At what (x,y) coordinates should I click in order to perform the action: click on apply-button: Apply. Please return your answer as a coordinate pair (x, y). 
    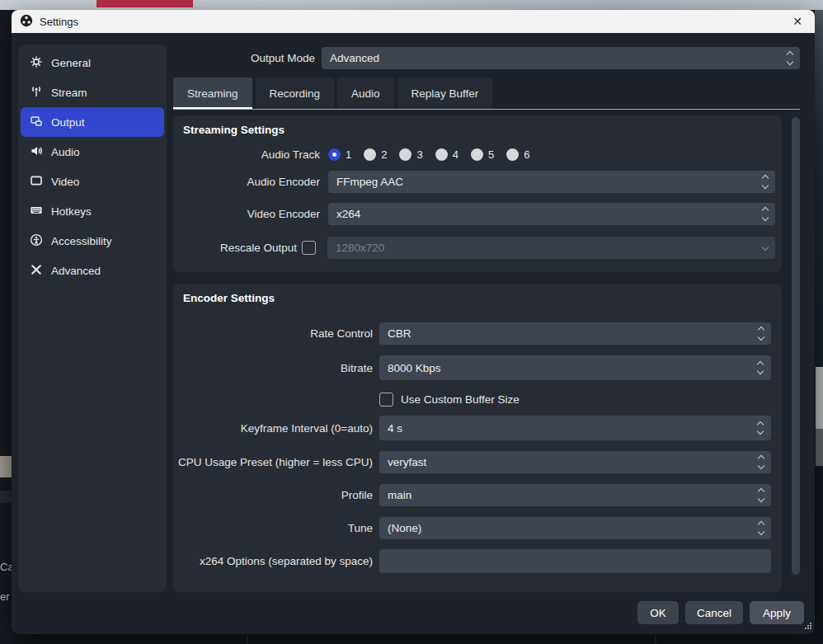
    Looking at the image, I should click on (777, 613).